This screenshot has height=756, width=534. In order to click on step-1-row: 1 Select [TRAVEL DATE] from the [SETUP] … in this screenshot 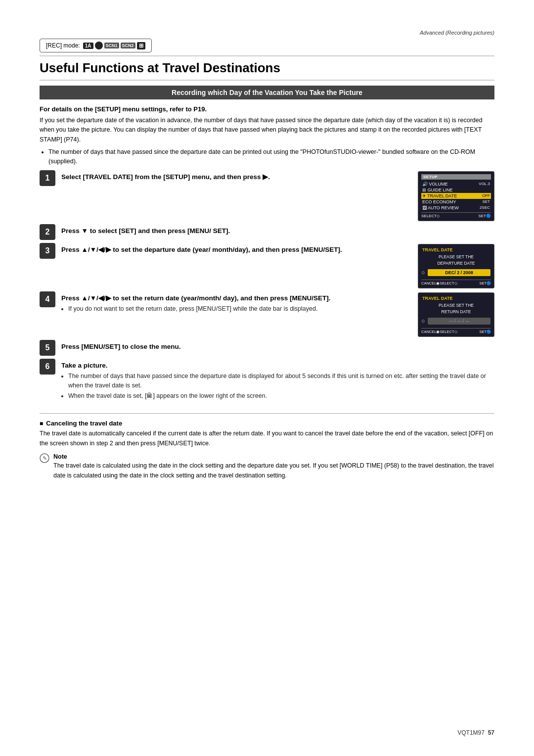, I will do `click(267, 196)`.